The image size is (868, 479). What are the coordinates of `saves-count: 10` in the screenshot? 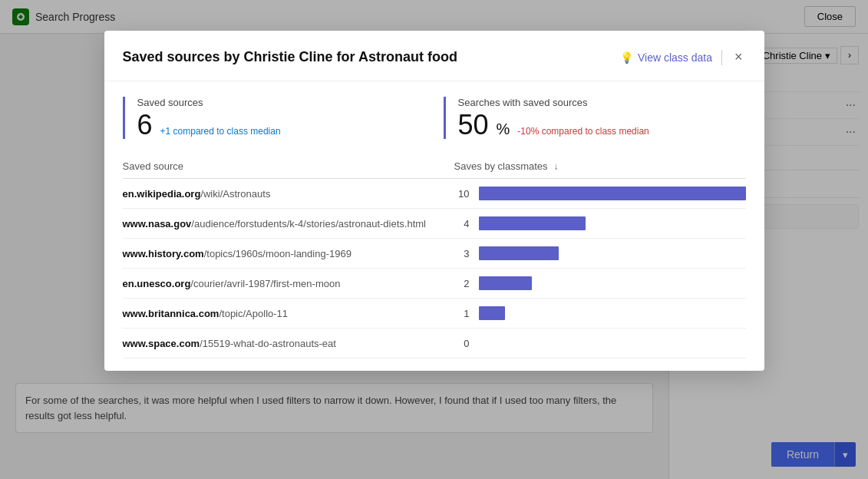 It's located at (462, 193).